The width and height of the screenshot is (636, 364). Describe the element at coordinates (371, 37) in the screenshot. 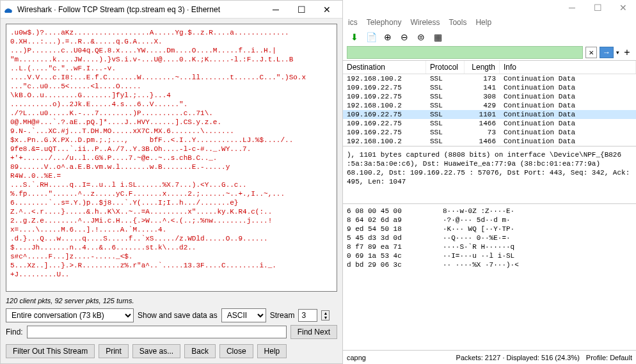

I see `toolbar-reload-icon: 📄` at that location.